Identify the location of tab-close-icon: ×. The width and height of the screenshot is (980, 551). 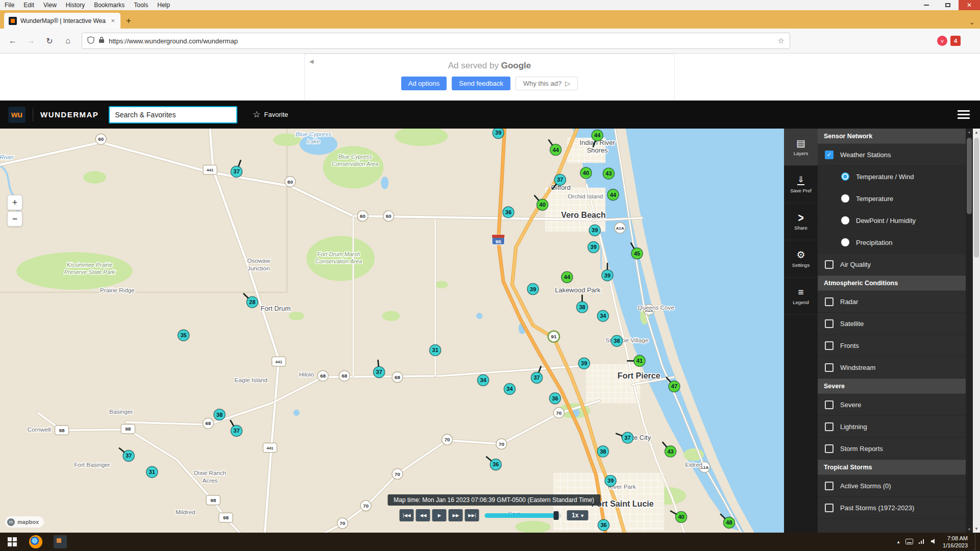
(113, 20).